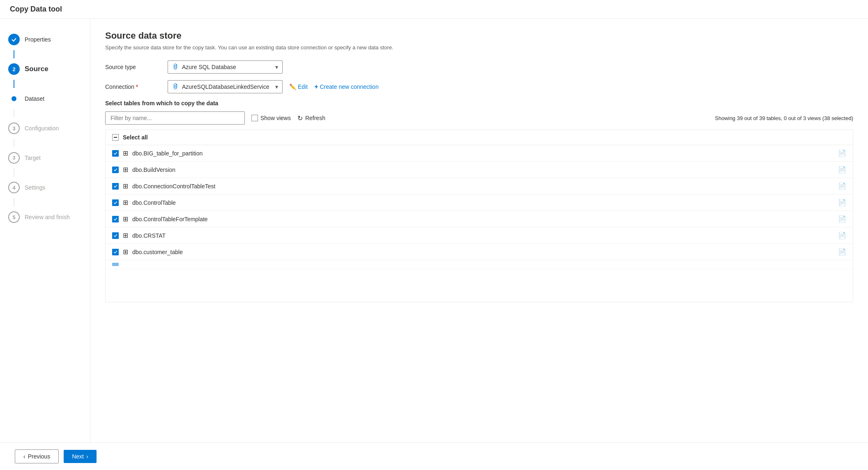 The image size is (868, 470). I want to click on sidebar-item-source: 2 Source, so click(45, 69).